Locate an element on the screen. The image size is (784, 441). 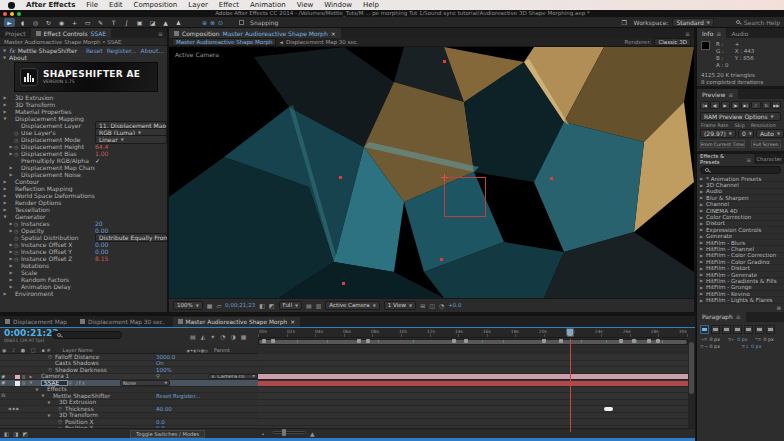
transport-button: |◀ is located at coordinates (704, 105).